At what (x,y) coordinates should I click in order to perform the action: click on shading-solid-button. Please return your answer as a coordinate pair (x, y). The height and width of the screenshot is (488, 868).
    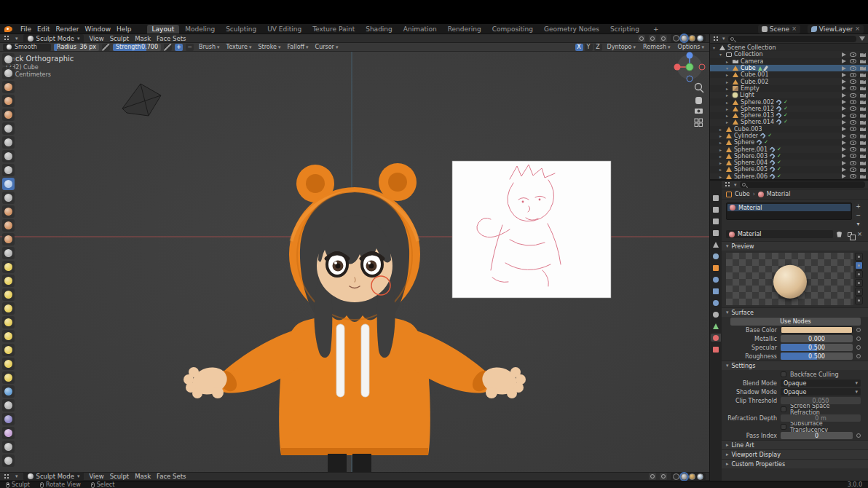
    Looking at the image, I should click on (684, 38).